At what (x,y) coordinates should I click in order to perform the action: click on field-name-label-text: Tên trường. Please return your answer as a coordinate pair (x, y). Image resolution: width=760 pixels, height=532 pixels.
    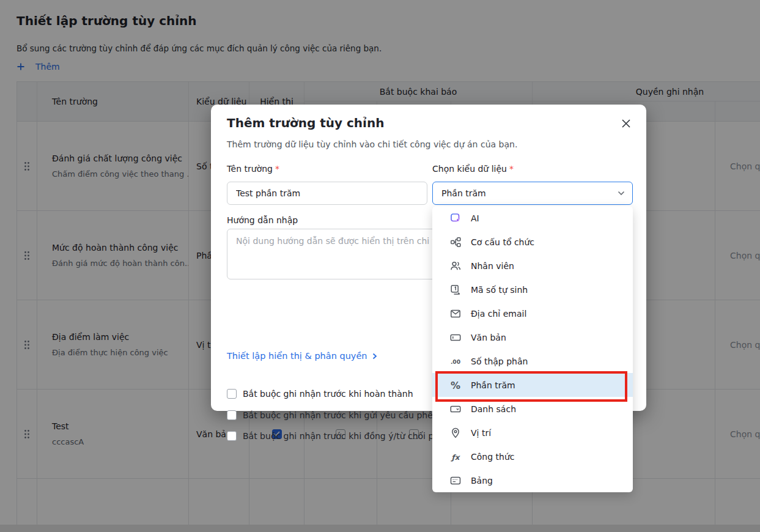
    Looking at the image, I should click on (249, 169).